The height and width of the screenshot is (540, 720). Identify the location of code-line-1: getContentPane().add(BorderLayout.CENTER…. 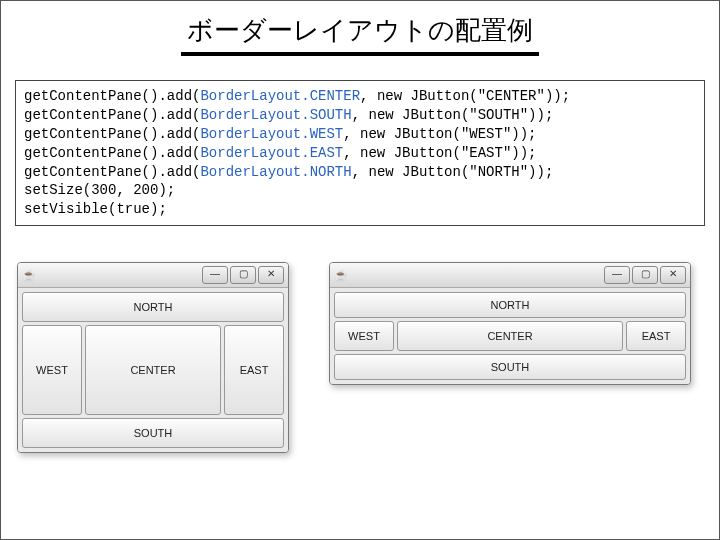
(297, 96).